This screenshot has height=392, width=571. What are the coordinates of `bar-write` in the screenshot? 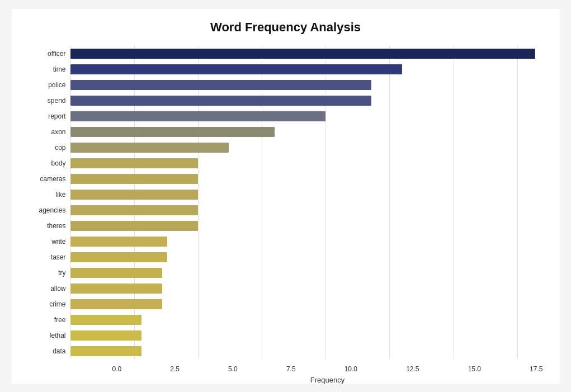 It's located at (119, 242).